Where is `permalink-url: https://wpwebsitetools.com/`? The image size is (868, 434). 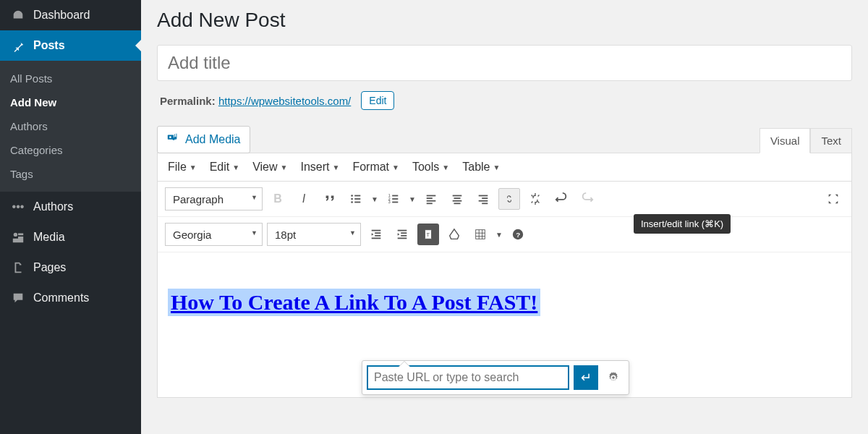
permalink-url: https://wpwebsitetools.com/ is located at coordinates (285, 101).